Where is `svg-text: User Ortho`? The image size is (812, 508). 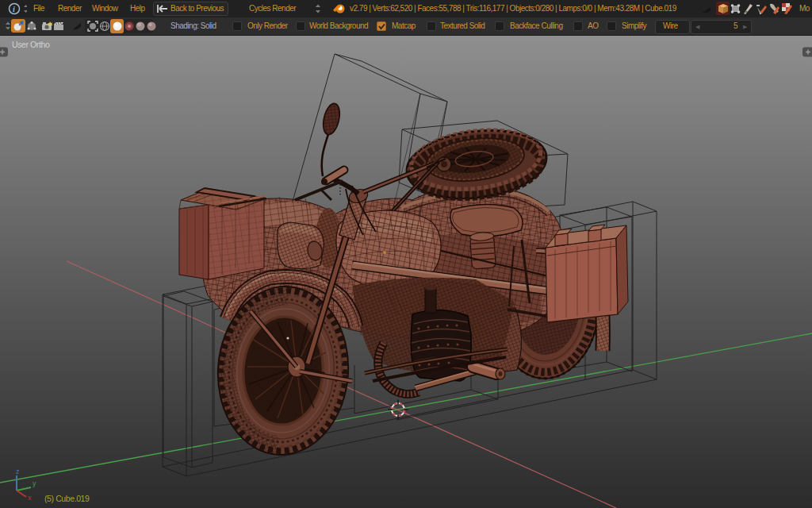 svg-text: User Ortho is located at coordinates (31, 44).